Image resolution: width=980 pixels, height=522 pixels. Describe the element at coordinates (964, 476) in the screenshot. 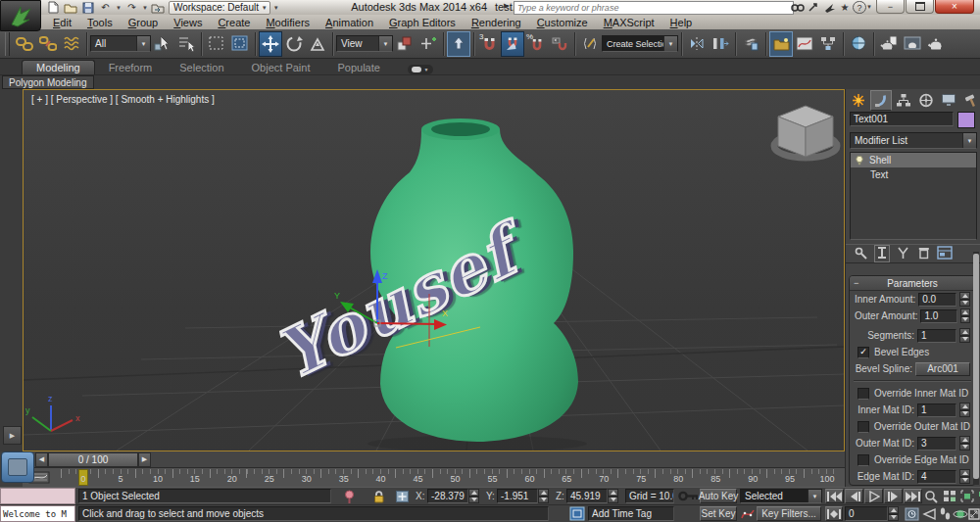

I see `edge-mat-id-spinner` at that location.